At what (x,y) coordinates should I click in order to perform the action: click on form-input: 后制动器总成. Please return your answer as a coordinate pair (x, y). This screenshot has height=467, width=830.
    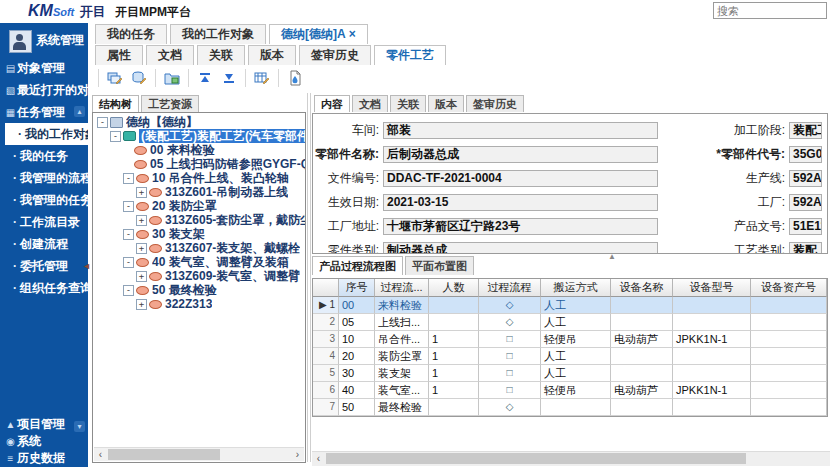
    Looking at the image, I should click on (520, 154).